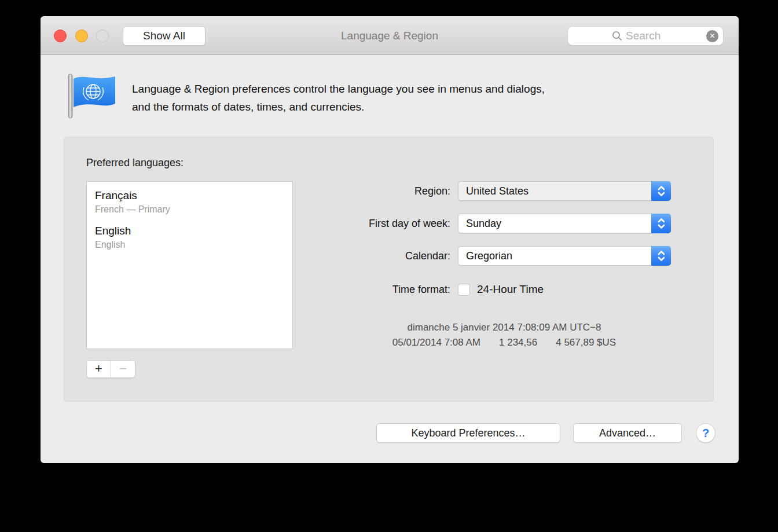 This screenshot has height=532, width=778. I want to click on un-flag-icon, so click(91, 96).